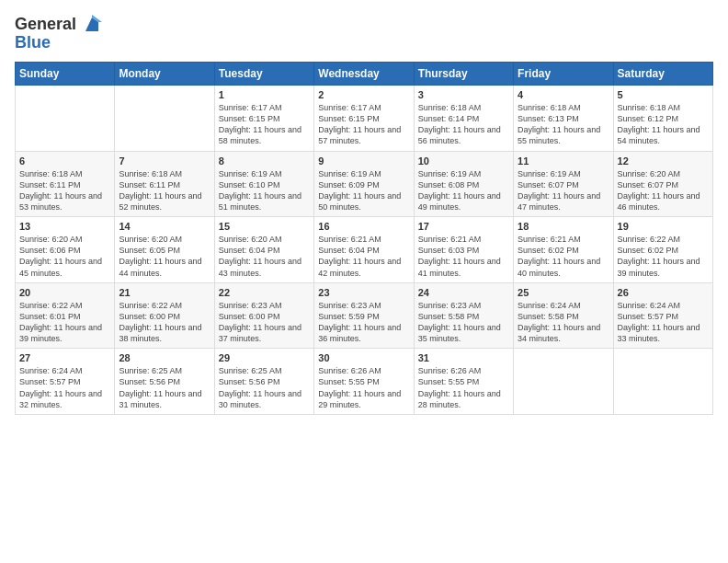 Image resolution: width=728 pixels, height=563 pixels. Describe the element at coordinates (164, 256) in the screenshot. I see `cell-info: Sunrise: 6:20 AMSunset: 6:05 PMDaylight:…` at that location.